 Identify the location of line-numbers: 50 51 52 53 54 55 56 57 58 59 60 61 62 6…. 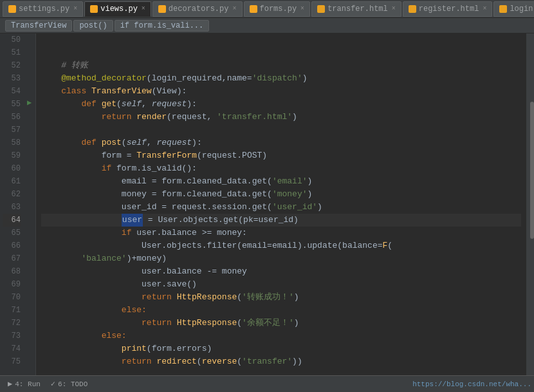
(13, 205).